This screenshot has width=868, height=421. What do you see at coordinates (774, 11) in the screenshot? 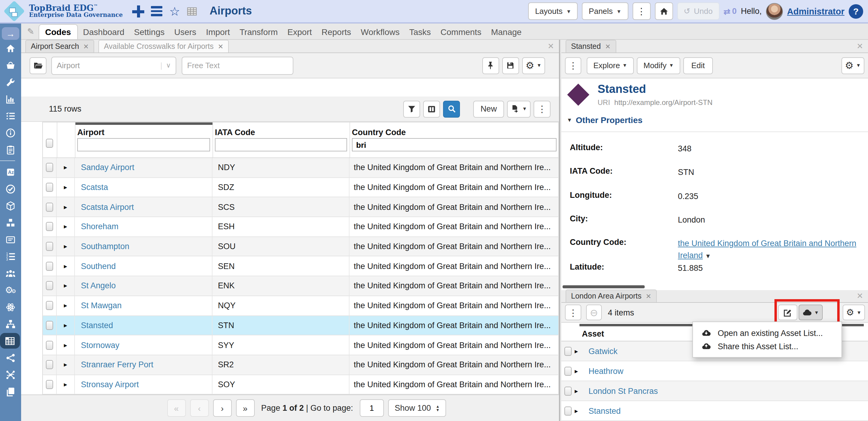
I see `user-avatar` at bounding box center [774, 11].